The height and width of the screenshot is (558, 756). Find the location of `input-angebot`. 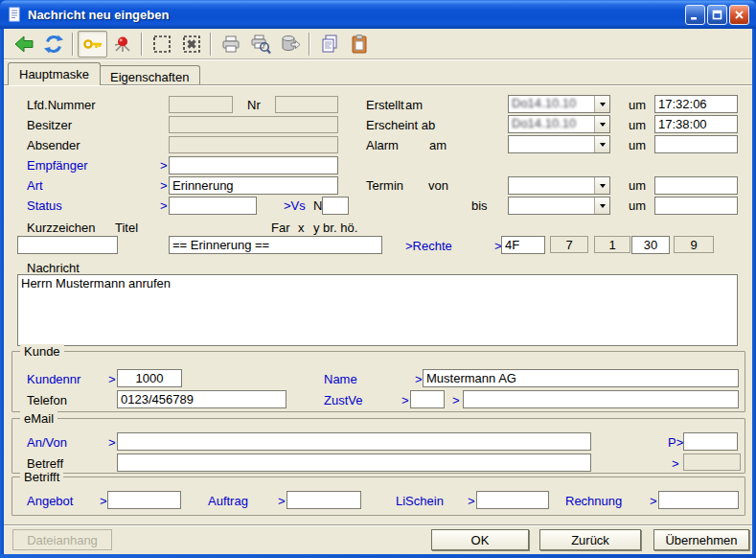

input-angebot is located at coordinates (144, 500).